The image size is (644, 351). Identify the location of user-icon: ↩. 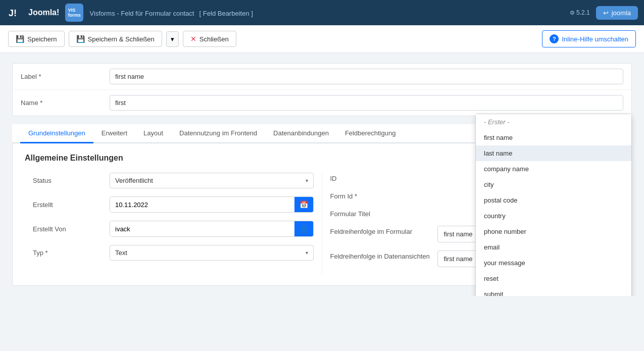
(606, 13).